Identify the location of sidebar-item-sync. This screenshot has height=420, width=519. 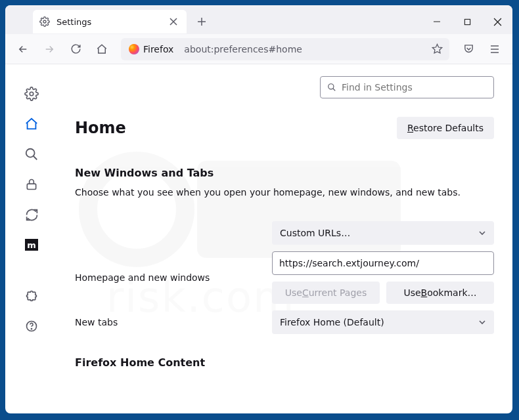
(32, 215).